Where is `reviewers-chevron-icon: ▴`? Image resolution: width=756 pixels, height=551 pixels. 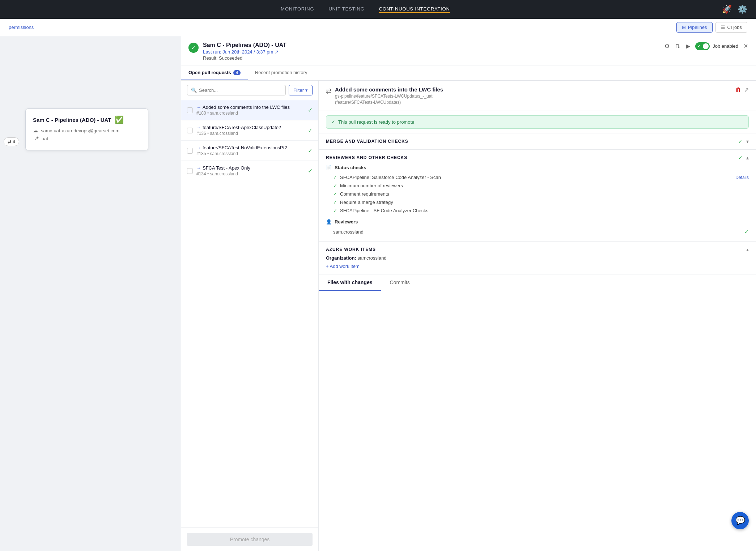
reviewers-chevron-icon: ▴ is located at coordinates (747, 158).